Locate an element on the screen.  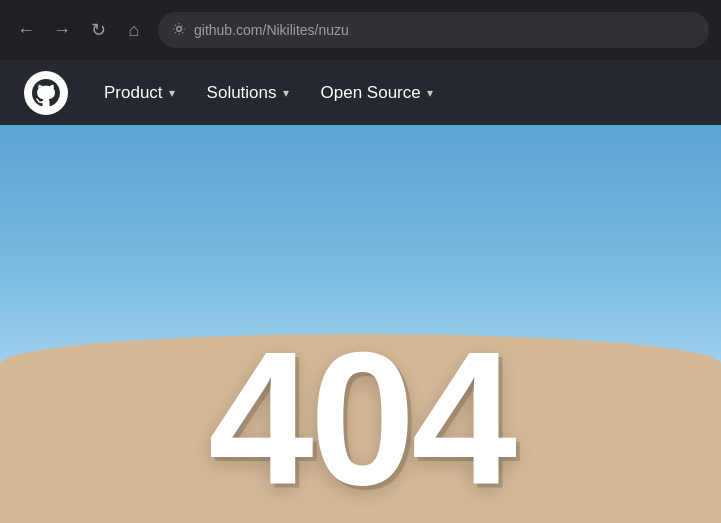
back-button: ← is located at coordinates (26, 30).